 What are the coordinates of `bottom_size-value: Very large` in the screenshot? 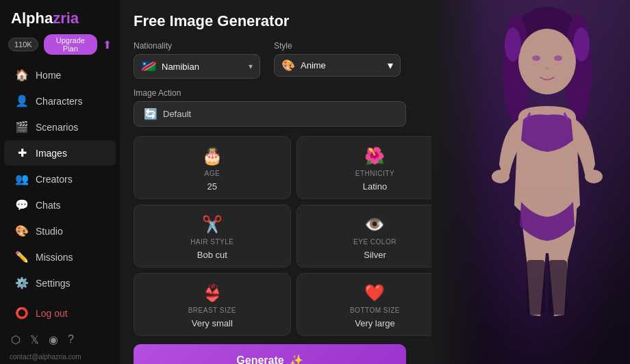 It's located at (375, 323).